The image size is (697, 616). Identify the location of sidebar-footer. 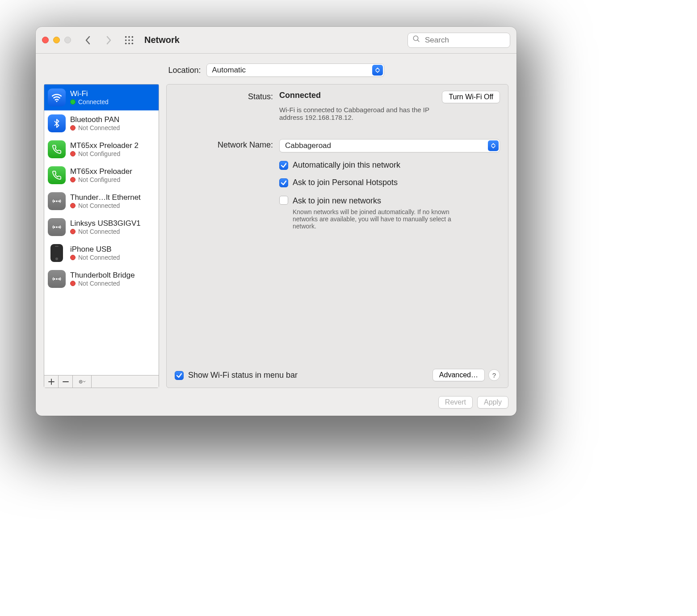
(101, 381).